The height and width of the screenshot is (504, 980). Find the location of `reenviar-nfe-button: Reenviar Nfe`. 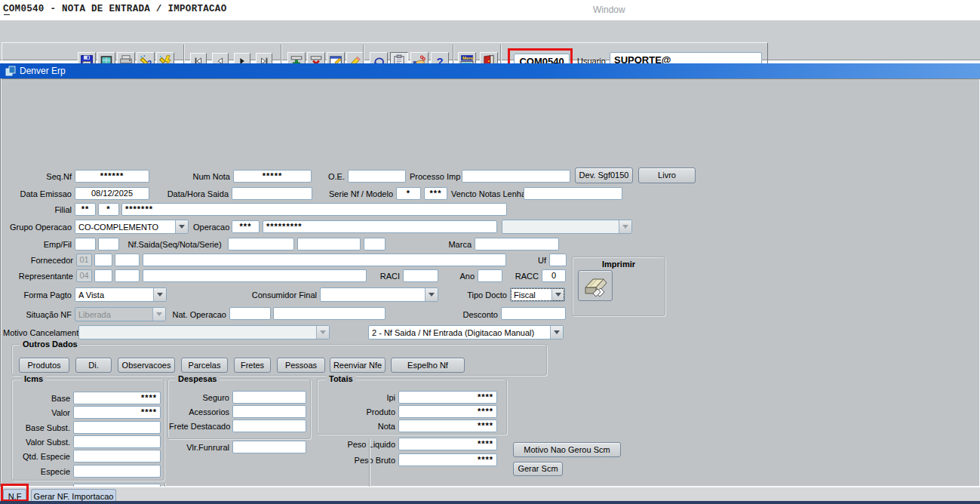

reenviar-nfe-button: Reenviar Nfe is located at coordinates (358, 365).